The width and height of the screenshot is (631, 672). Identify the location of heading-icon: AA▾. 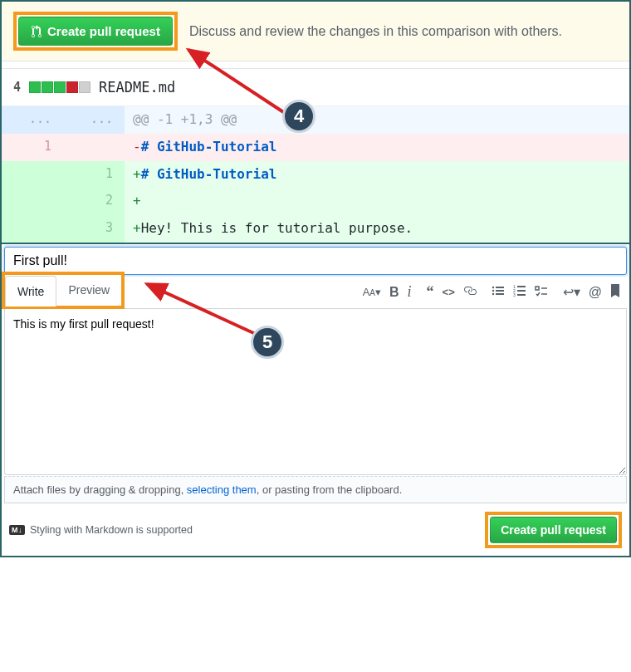
(372, 292).